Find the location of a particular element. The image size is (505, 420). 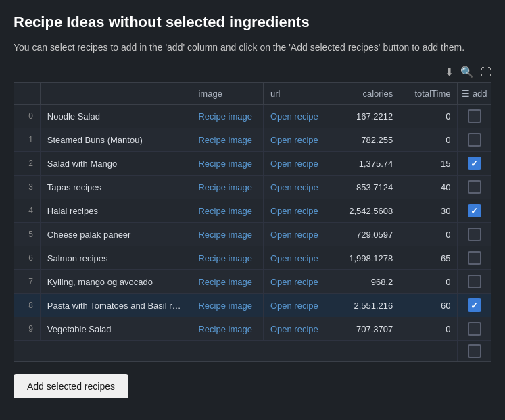

table-row: 3Tapas recipesRecipe imageOpen recipe853… is located at coordinates (253, 188).